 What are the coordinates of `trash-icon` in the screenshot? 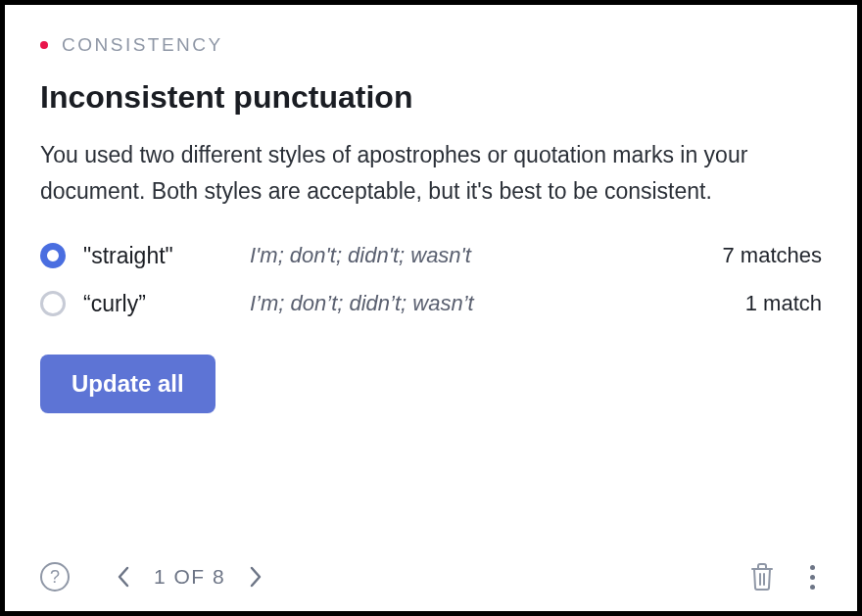 It's located at (762, 577).